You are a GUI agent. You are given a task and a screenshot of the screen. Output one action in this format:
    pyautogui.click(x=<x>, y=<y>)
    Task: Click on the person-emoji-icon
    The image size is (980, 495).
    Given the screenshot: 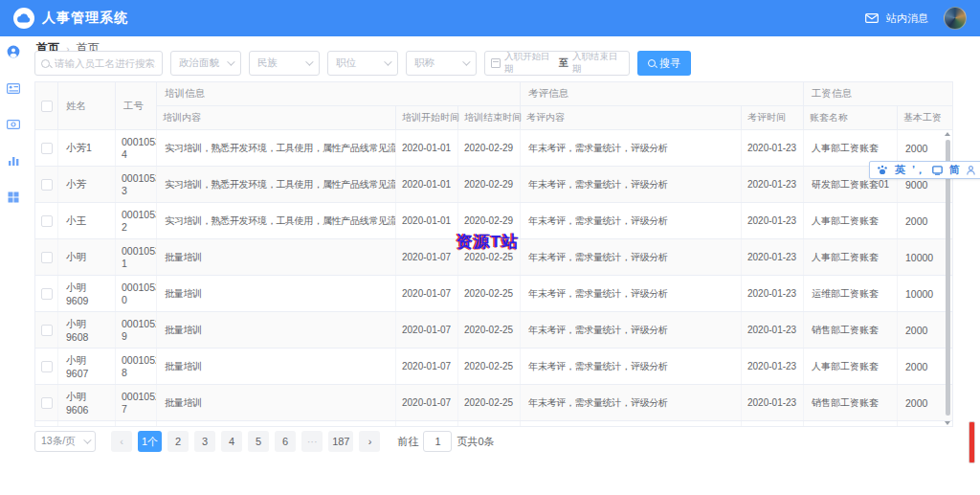 What is the action you would take?
    pyautogui.click(x=970, y=170)
    